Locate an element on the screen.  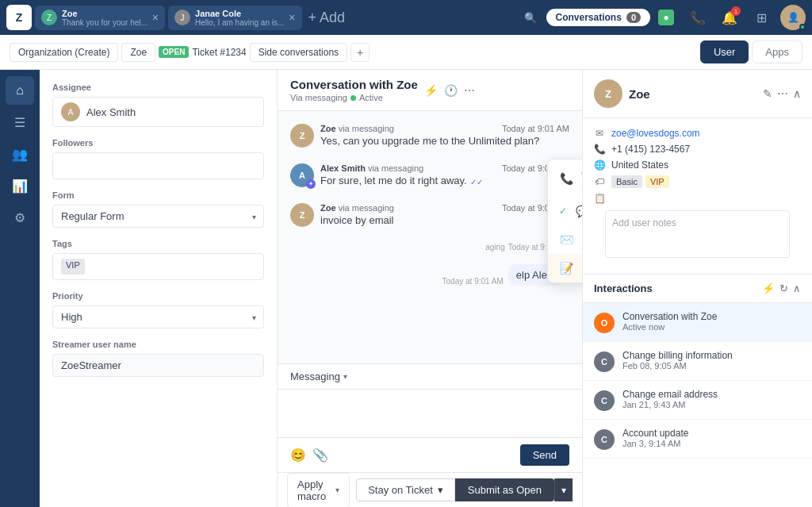
interactions-icons: ⚡ ↻ ∧ is located at coordinates (782, 289).